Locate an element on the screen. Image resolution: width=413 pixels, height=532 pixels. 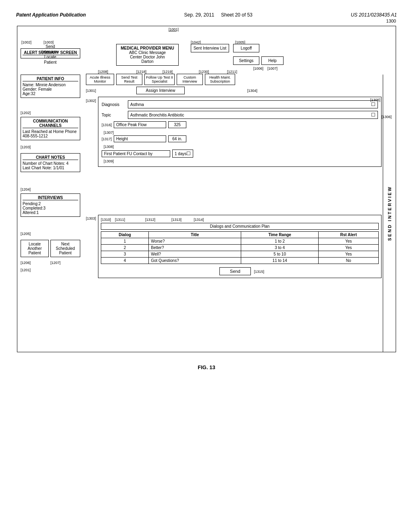
send-button: Send is located at coordinates (235, 271).